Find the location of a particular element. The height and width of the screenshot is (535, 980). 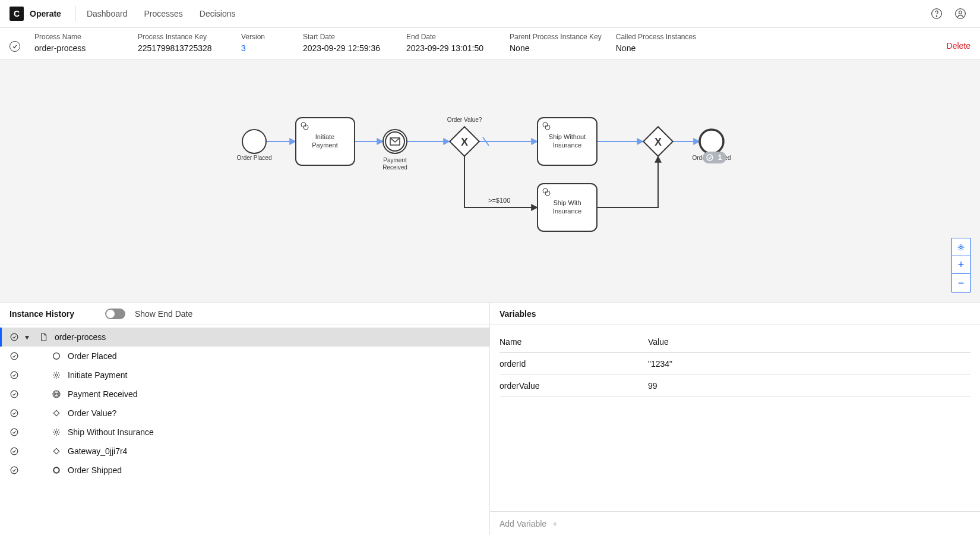

start-event is located at coordinates (254, 141).